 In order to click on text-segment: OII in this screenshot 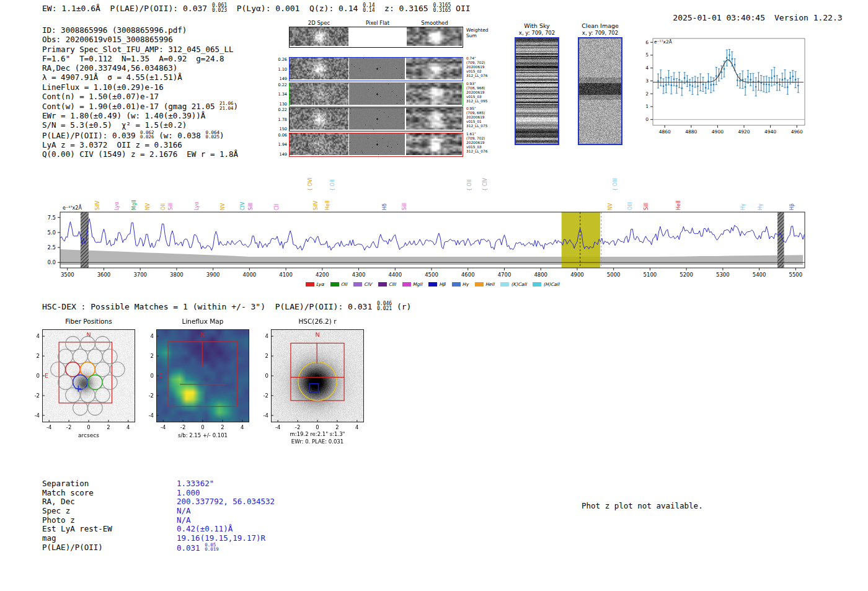, I will do `click(460, 9)`.